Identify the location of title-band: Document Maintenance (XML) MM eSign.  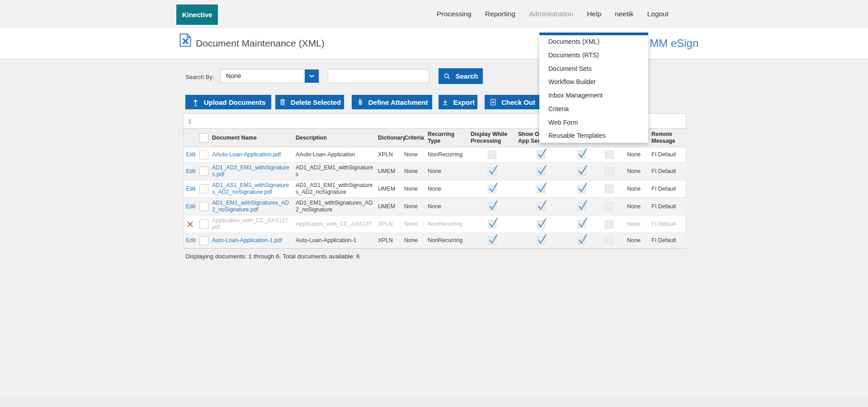
(434, 43).